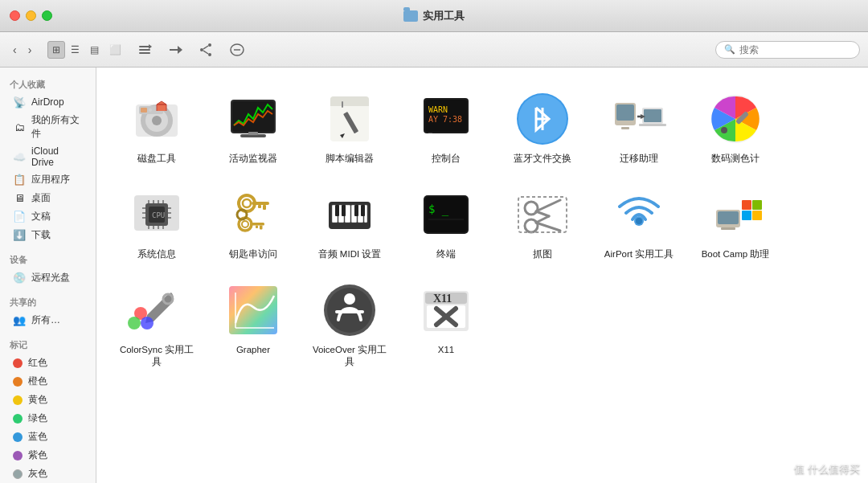 The height and width of the screenshot is (483, 868). Describe the element at coordinates (48, 102) in the screenshot. I see `sidebar-item-airdrop: 📡 AirDrop` at that location.